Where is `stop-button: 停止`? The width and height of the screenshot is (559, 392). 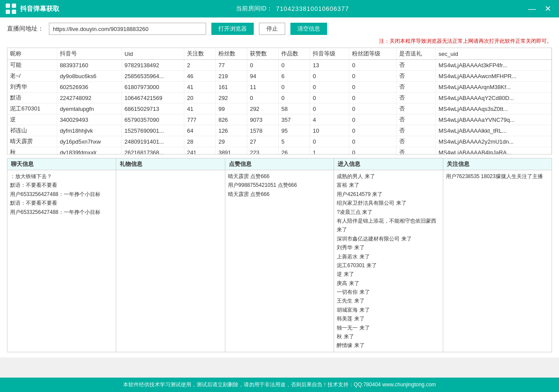
stop-button: 停止 is located at coordinates (272, 29).